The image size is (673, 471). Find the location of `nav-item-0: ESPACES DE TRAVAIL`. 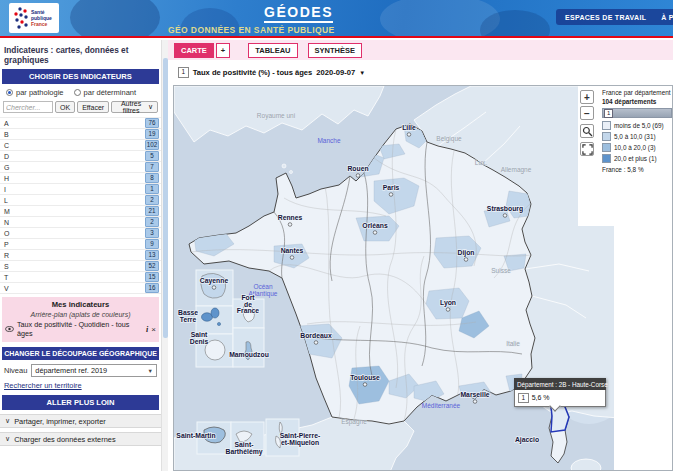

nav-item-0: ESPACES DE TRAVAIL is located at coordinates (606, 18).